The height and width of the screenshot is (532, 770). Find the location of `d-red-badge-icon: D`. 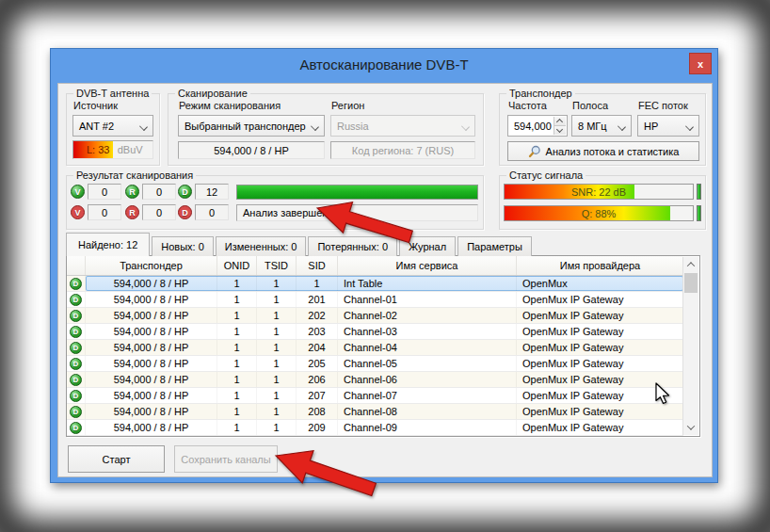

d-red-badge-icon: D is located at coordinates (184, 213).